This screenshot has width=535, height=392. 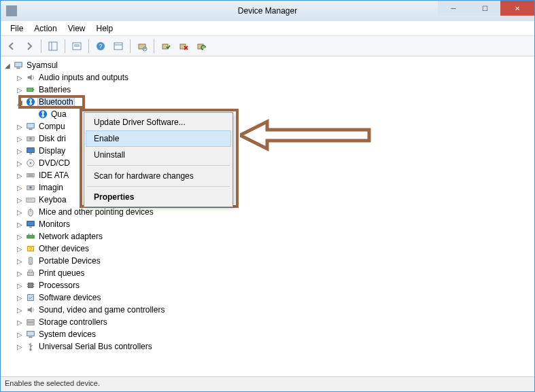 I want to click on context-scan: Scan for hardware changes, so click(x=158, y=176).